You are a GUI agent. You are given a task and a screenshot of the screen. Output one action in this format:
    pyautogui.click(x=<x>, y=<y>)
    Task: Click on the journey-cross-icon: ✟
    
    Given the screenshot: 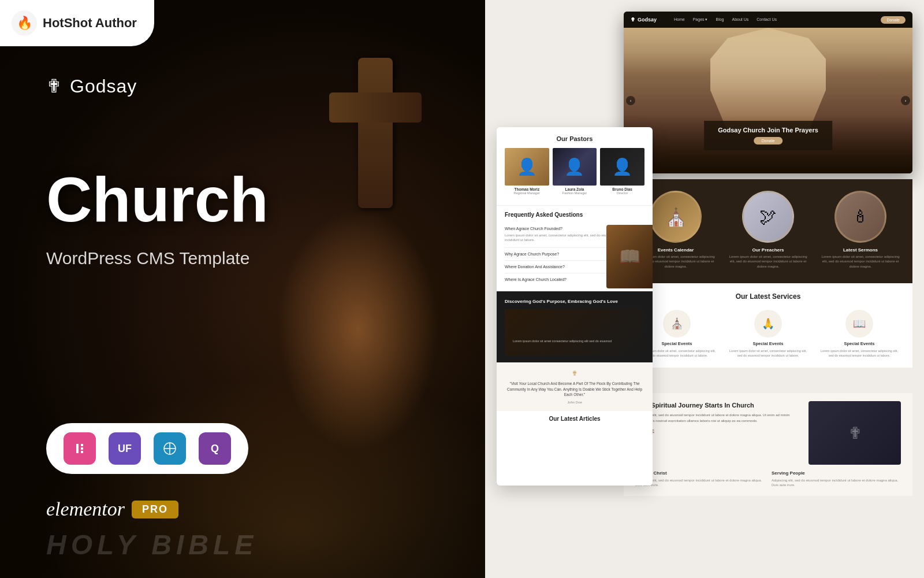 What is the action you would take?
    pyautogui.click(x=855, y=433)
    